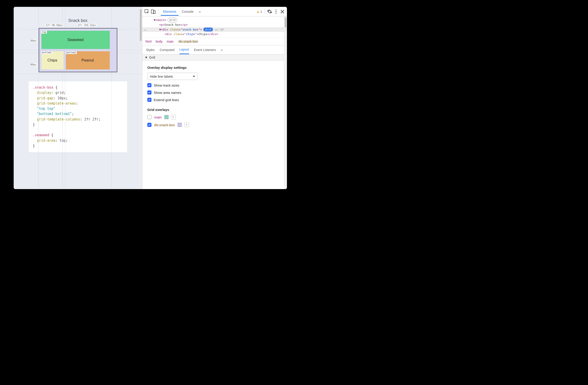 The height and width of the screenshot is (385, 588). Describe the element at coordinates (78, 50) in the screenshot. I see `snack-box-grid: top Seaweed bottom1 Chips bottom2 Peanut` at that location.